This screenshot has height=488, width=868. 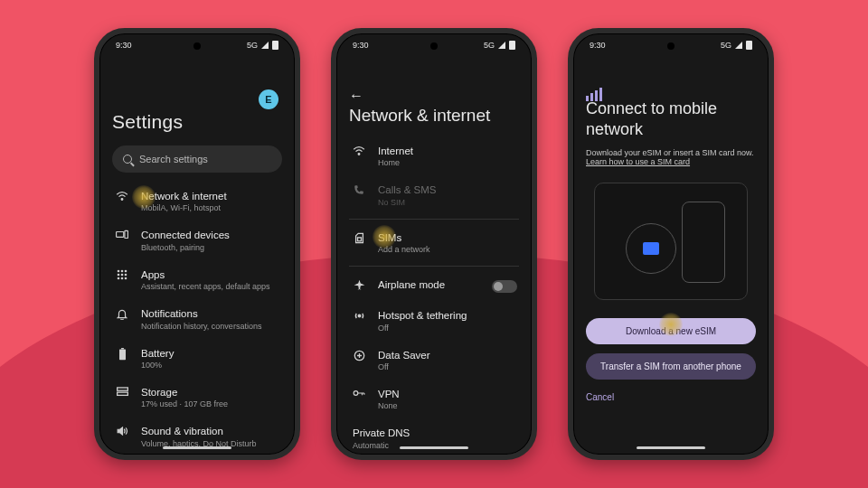 I want to click on storage-icon, so click(x=122, y=392).